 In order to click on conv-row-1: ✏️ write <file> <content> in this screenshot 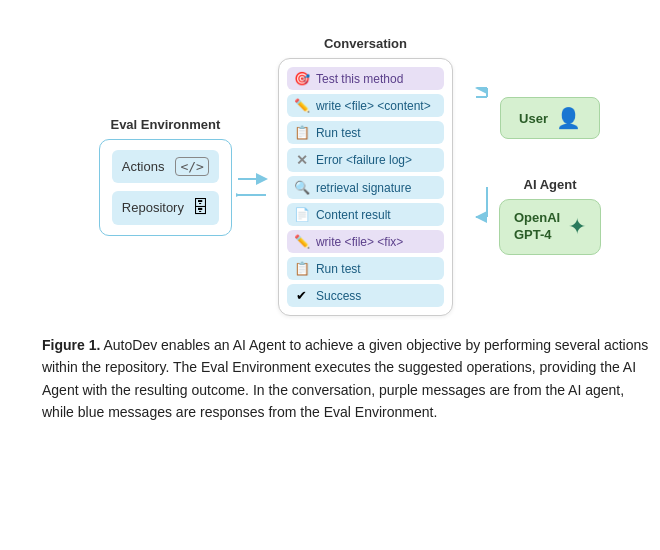, I will do `click(366, 106)`.